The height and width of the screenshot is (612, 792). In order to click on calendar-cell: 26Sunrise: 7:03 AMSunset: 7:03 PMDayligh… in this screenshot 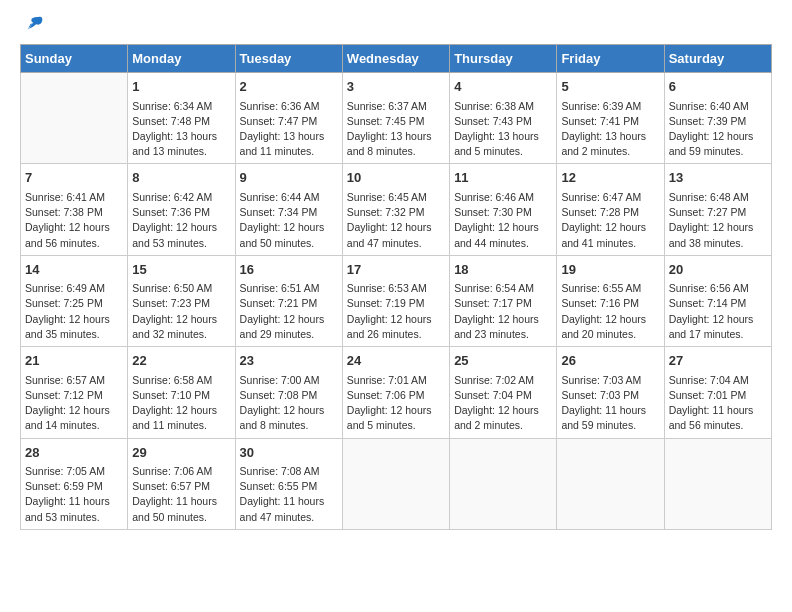, I will do `click(610, 392)`.